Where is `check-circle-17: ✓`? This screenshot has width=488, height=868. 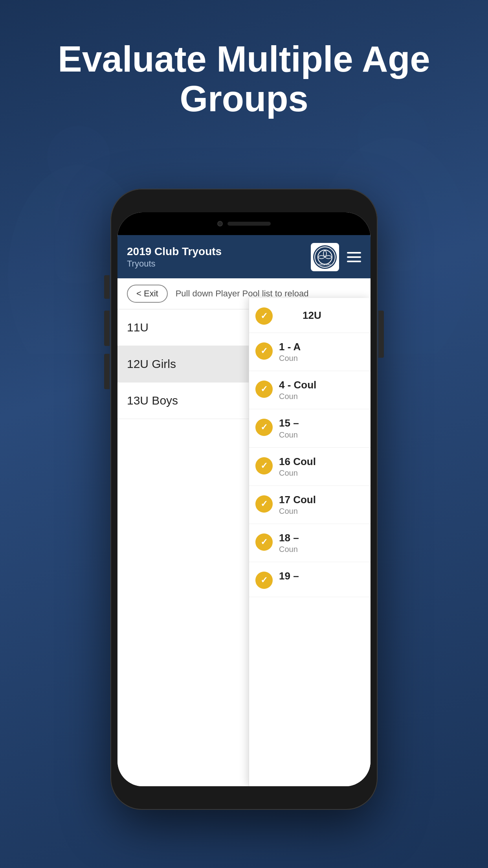
check-circle-17: ✓ is located at coordinates (264, 504).